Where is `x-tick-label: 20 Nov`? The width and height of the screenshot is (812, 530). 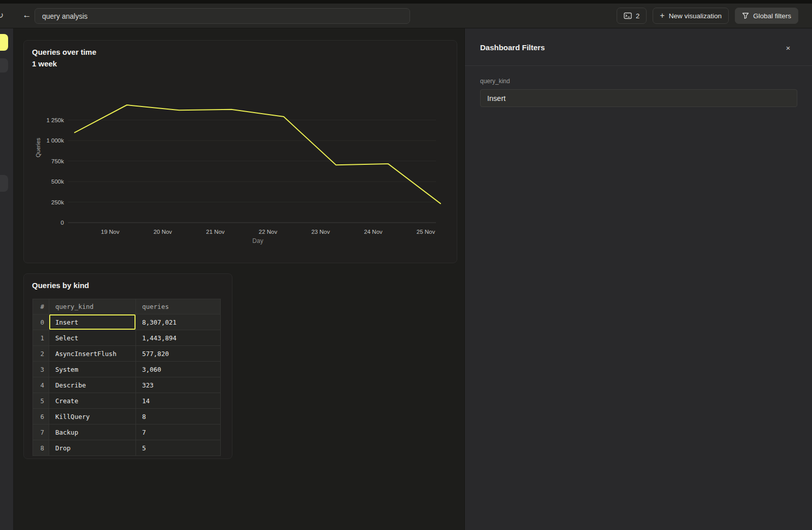
x-tick-label: 20 Nov is located at coordinates (162, 232).